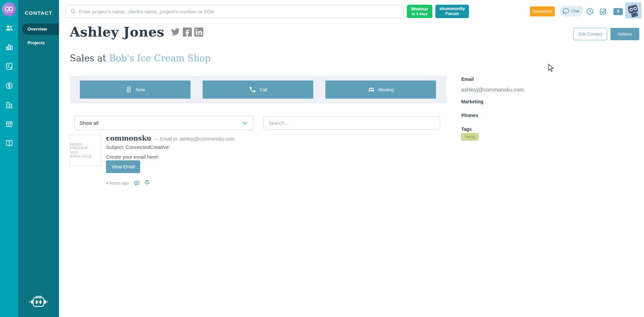 The height and width of the screenshot is (317, 644). Describe the element at coordinates (129, 138) in the screenshot. I see `feed-author: commonsku` at that location.